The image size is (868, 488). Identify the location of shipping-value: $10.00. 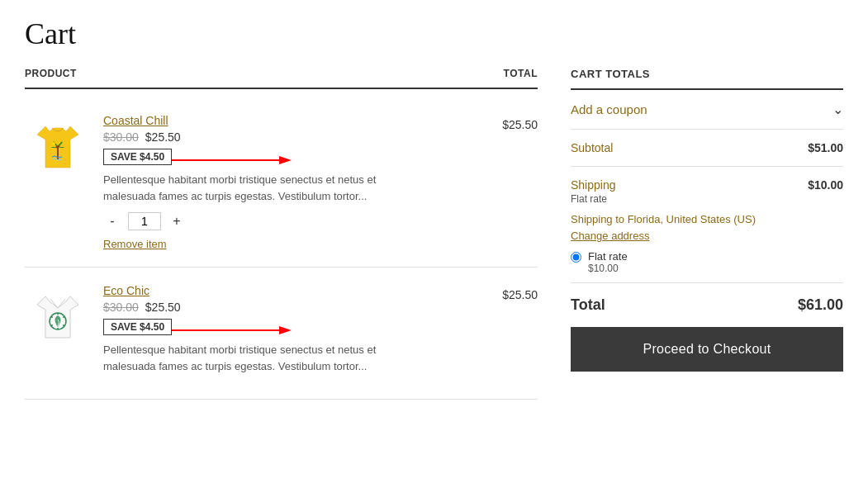
(826, 185).